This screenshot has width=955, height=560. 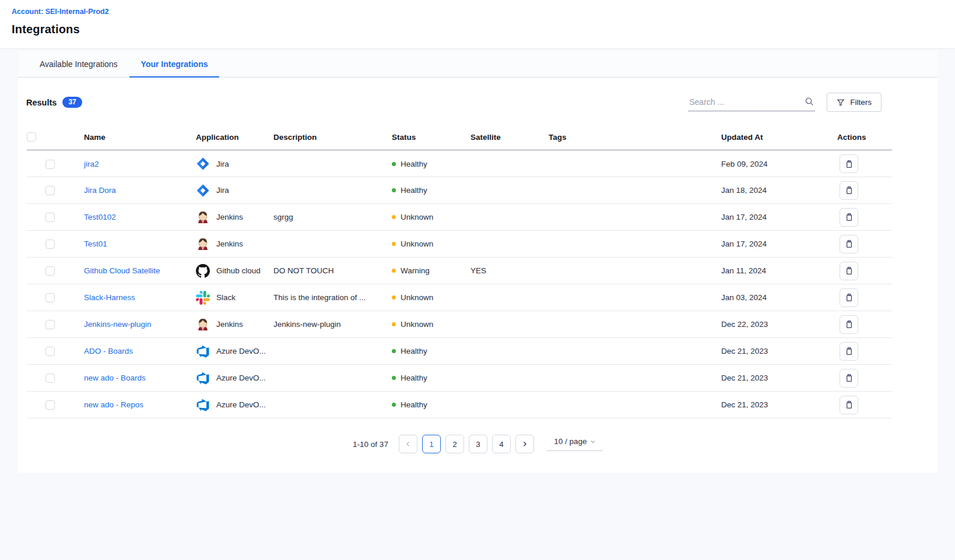 What do you see at coordinates (332, 217) in the screenshot?
I see `cell-description: sgrgg` at bounding box center [332, 217].